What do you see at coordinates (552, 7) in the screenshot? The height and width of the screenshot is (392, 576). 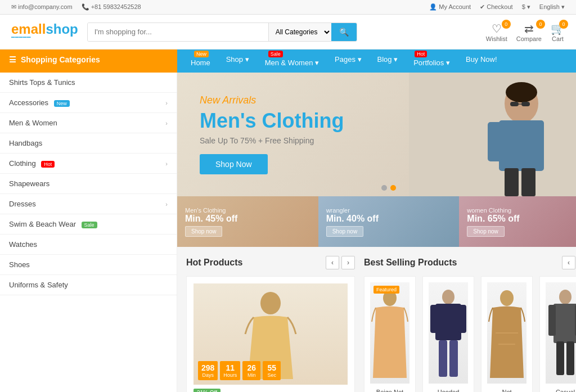 I see `language-selector: English ▾` at bounding box center [552, 7].